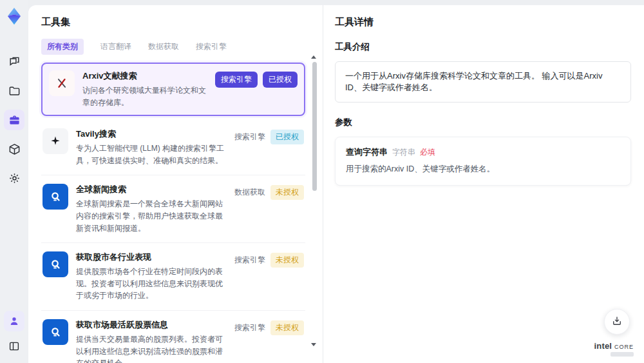  I want to click on tool-description: 访问各个研究领域大量科学论文和文章的存储库。, so click(145, 97).